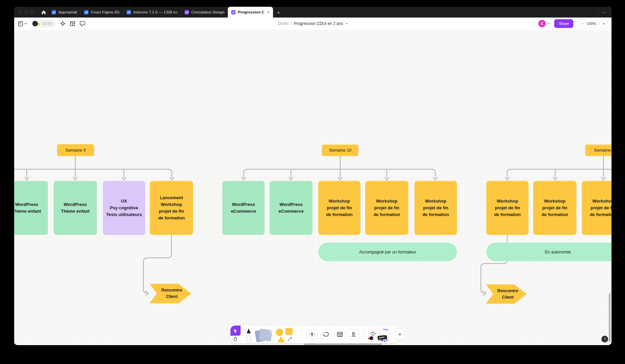  What do you see at coordinates (166, 12) in the screenshot?
I see `tab-strip: Appropriation Cours Figma 2023 Ionicons …` at bounding box center [166, 12].